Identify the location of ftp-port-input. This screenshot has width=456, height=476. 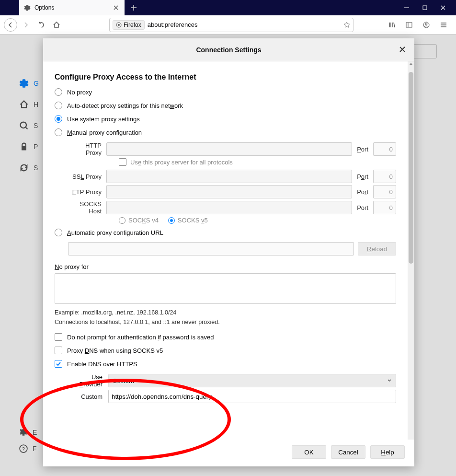
(385, 192).